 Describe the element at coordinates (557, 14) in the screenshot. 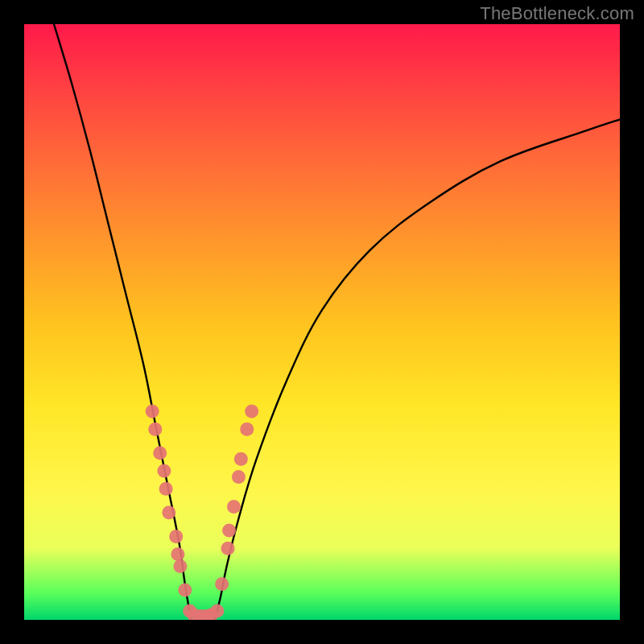

I see `watermark-text: TheBottleneck.com` at that location.